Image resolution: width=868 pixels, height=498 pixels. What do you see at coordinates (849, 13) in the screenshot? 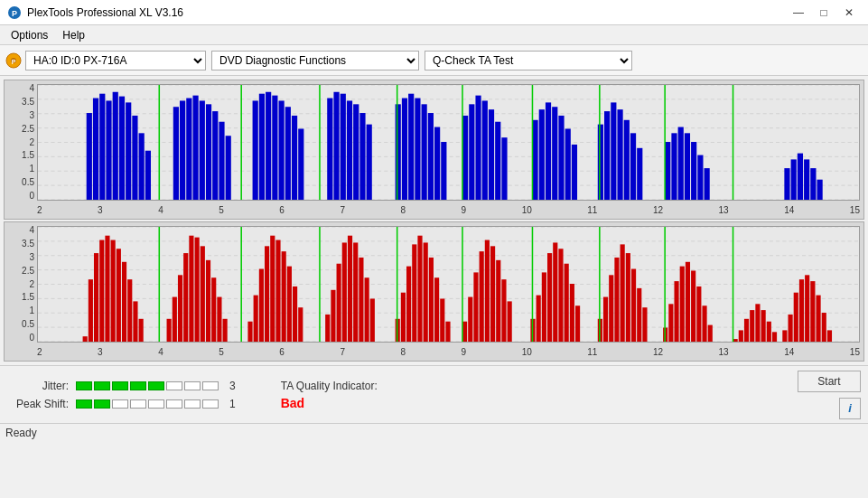
I see `close-button: ✕` at bounding box center [849, 13].